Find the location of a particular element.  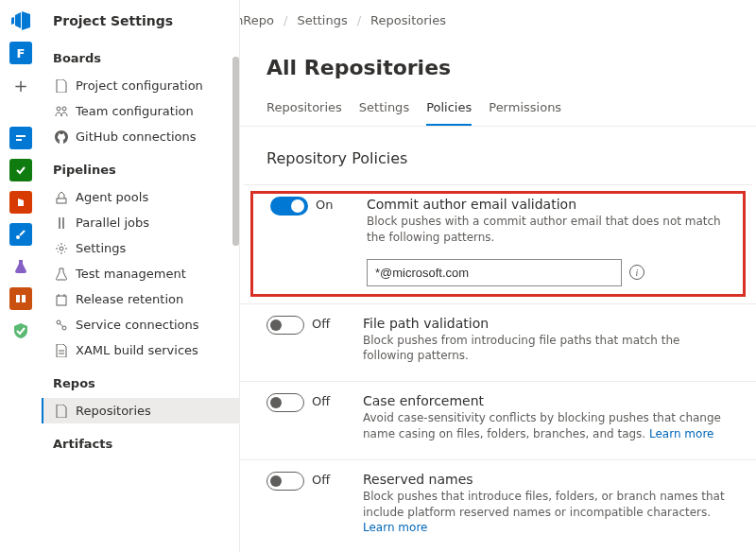

settings-panel-title: Project Settings is located at coordinates (140, 19).